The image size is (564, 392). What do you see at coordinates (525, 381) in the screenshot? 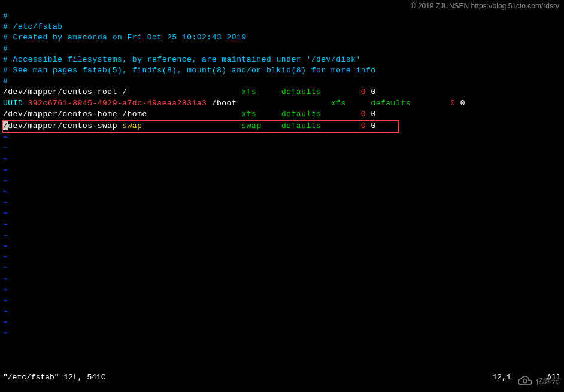
I see `cloud-icon` at bounding box center [525, 381].